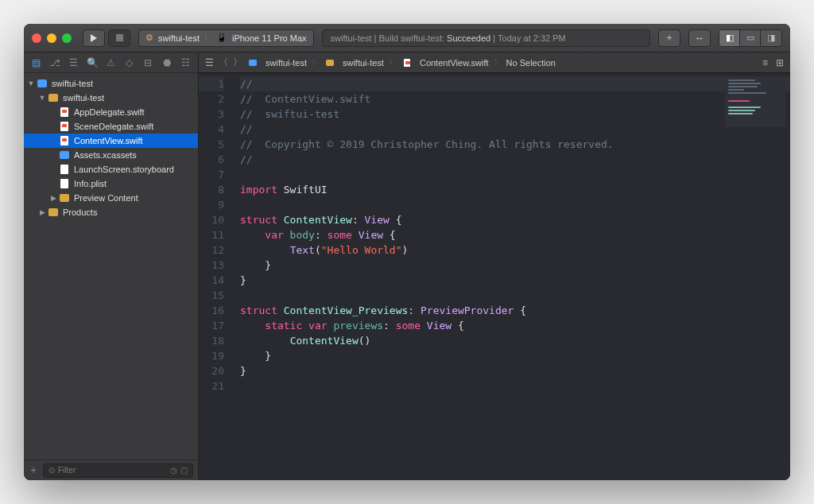 Image resolution: width=814 pixels, height=504 pixels. What do you see at coordinates (148, 63) in the screenshot?
I see `debug-navigator-tab: ⊟` at bounding box center [148, 63].